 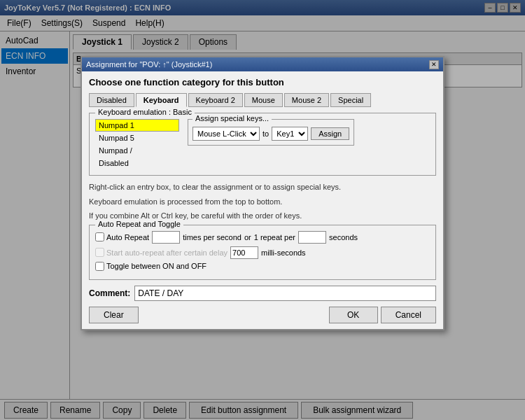 What do you see at coordinates (290, 134) in the screenshot?
I see `assign-to-select: Key1` at bounding box center [290, 134].